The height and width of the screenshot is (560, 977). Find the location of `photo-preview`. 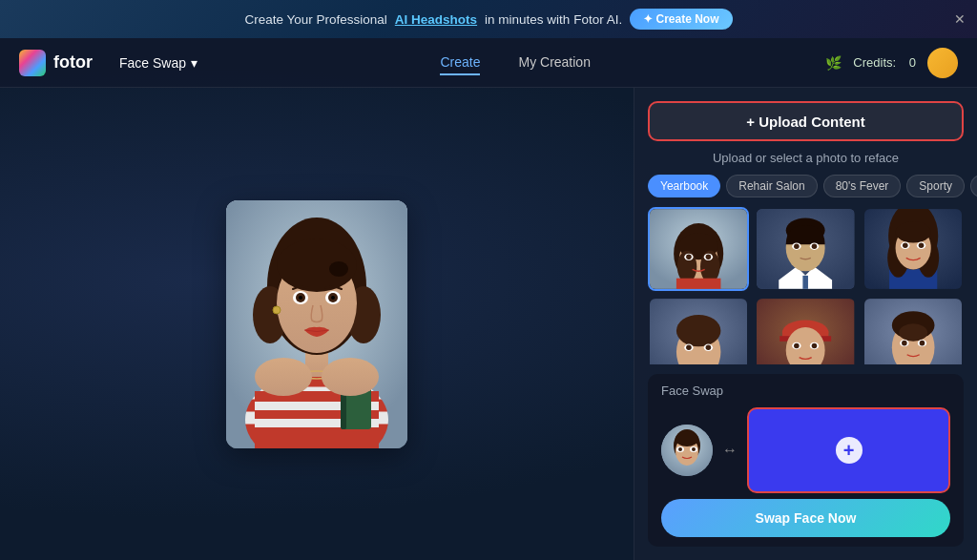

photo-preview is located at coordinates (317, 324).